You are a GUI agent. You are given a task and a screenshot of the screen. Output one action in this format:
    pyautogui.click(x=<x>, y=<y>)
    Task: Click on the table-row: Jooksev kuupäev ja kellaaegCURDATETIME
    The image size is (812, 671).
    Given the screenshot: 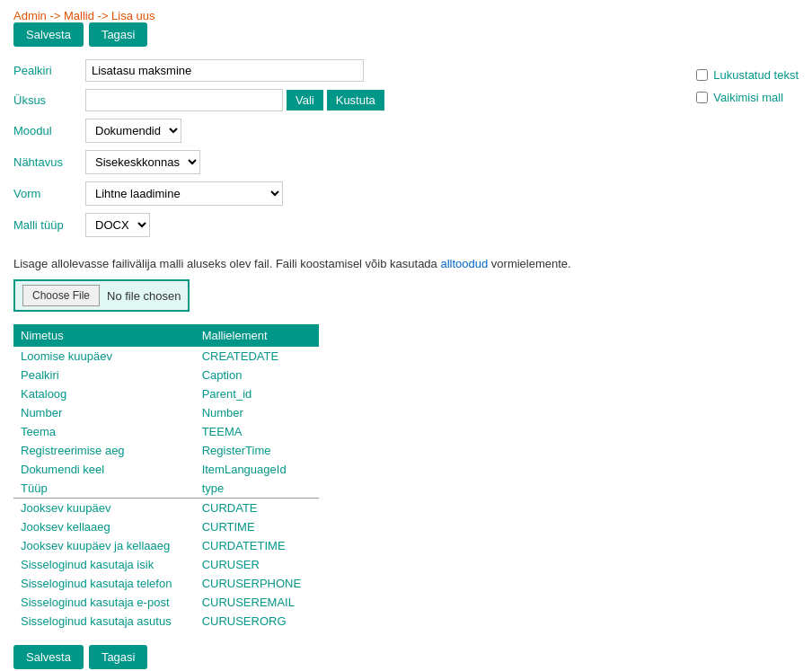 What is the action you would take?
    pyautogui.click(x=166, y=546)
    